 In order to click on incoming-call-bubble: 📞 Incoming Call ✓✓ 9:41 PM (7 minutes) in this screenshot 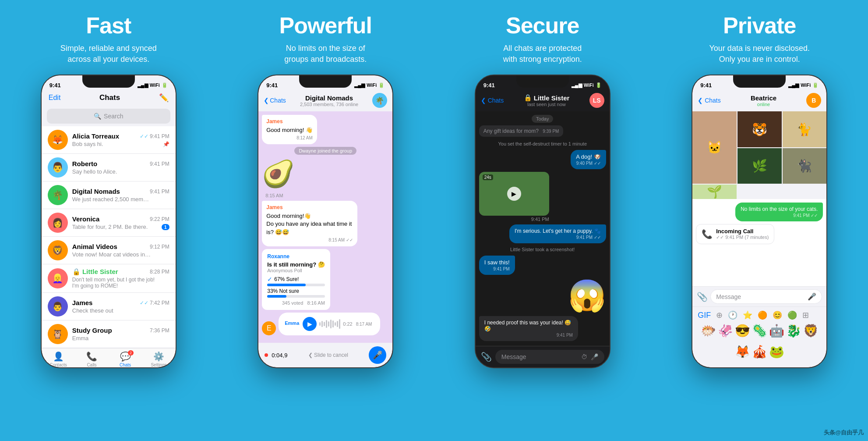, I will do `click(735, 234)`.